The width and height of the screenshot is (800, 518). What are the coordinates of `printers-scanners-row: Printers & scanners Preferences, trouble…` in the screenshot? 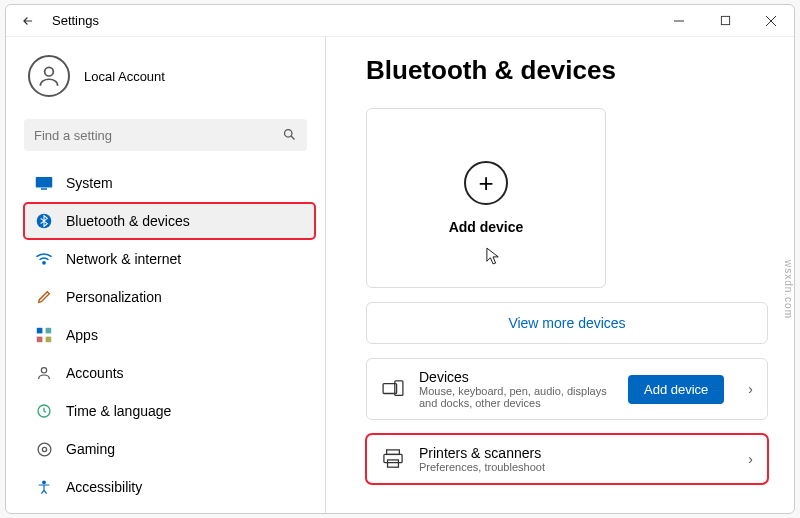 It's located at (567, 459).